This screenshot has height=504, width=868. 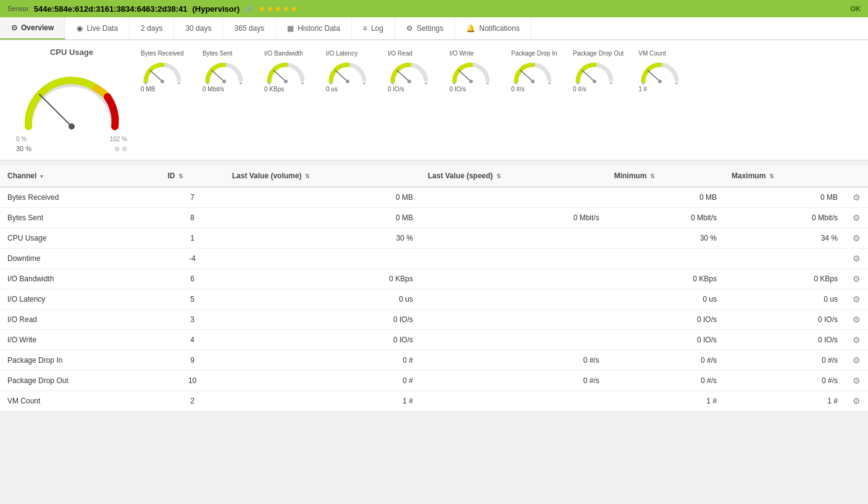 What do you see at coordinates (42, 176) in the screenshot?
I see `channel-sort-icon: ▾` at bounding box center [42, 176].